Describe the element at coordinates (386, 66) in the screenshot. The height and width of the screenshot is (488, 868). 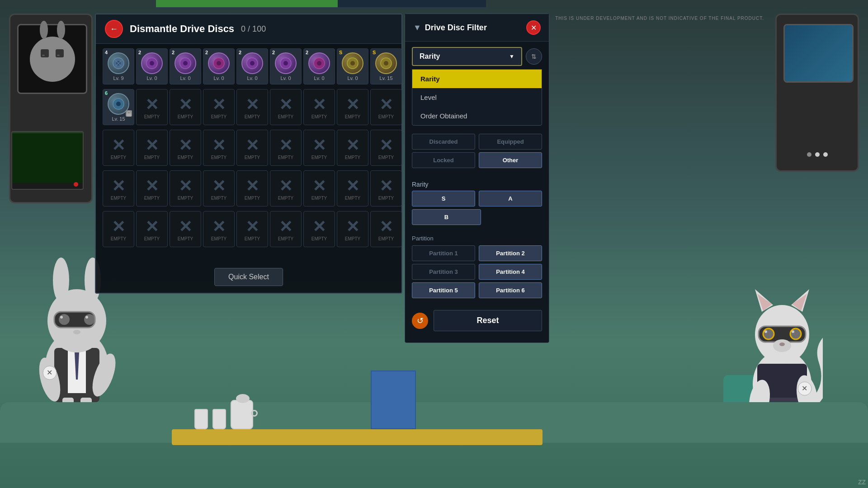
I see `disc-item: S Lv. 15` at that location.